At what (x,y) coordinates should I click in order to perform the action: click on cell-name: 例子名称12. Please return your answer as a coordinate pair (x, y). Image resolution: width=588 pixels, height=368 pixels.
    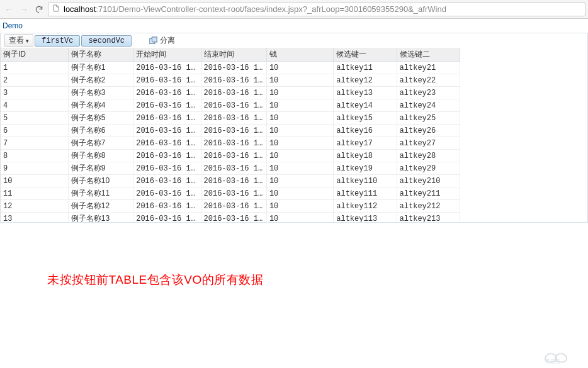
    Looking at the image, I should click on (101, 206).